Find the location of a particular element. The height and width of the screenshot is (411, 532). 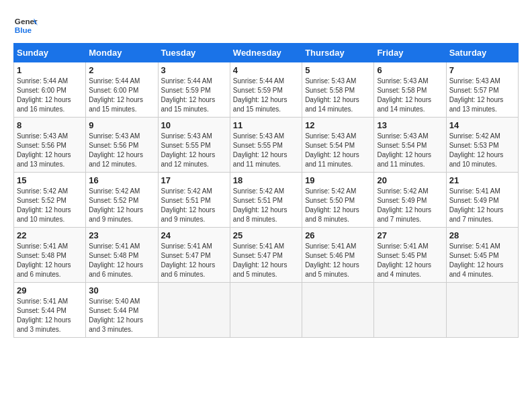

calendar-day-30: 30Sunrise: 5:40 AM Sunset: 5:44 PM Dayli… is located at coordinates (122, 310).